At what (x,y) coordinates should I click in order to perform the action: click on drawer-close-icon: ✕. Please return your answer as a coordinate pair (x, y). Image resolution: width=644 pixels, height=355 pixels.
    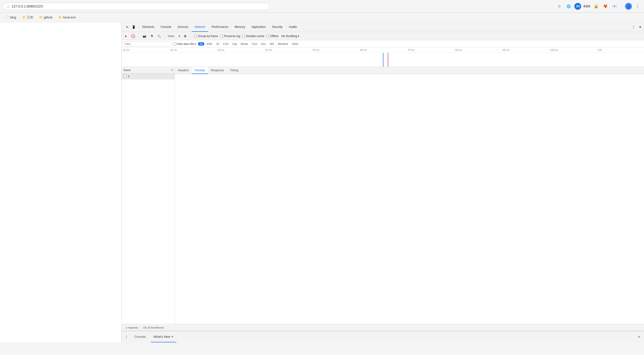
    Looking at the image, I should click on (639, 337).